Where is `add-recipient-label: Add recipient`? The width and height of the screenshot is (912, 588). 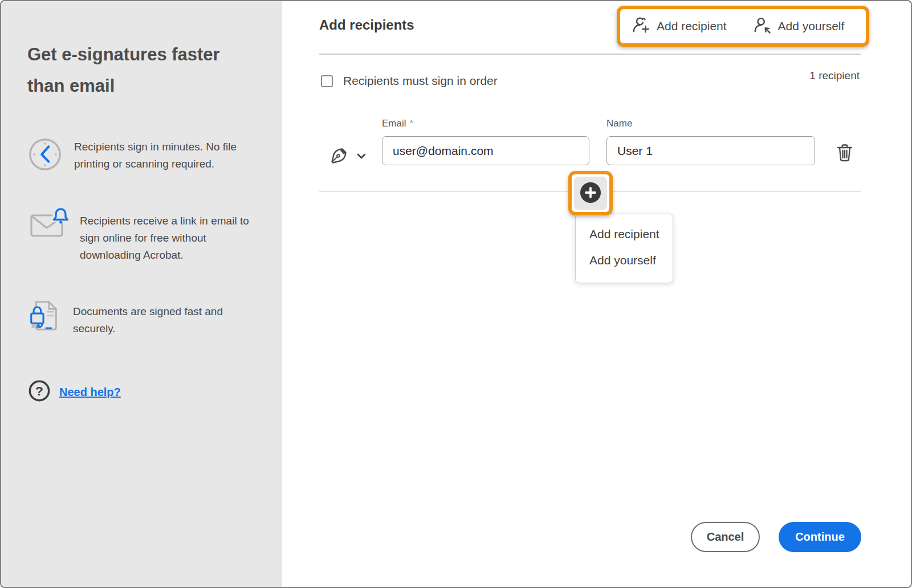
add-recipient-label: Add recipient is located at coordinates (692, 26).